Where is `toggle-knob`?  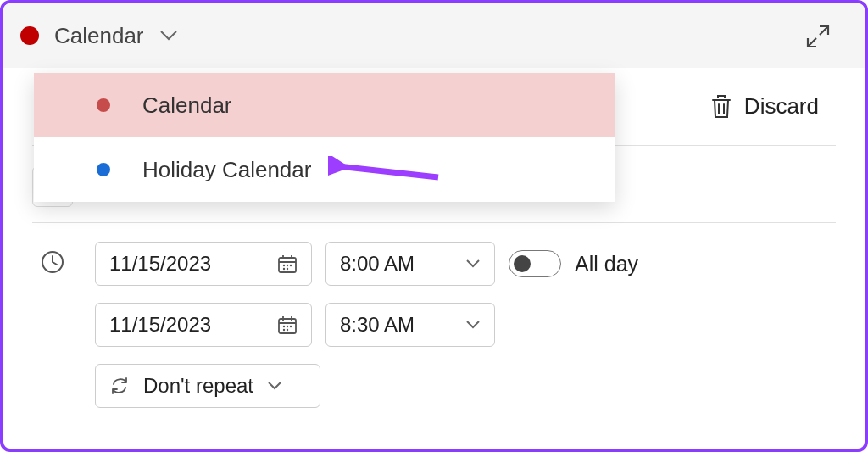 toggle-knob is located at coordinates (522, 264).